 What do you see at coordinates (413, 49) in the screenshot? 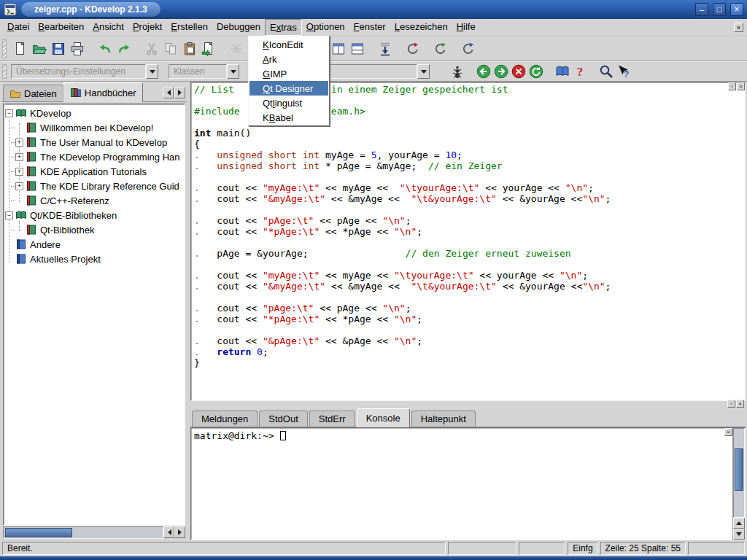
I see `make-icon` at bounding box center [413, 49].